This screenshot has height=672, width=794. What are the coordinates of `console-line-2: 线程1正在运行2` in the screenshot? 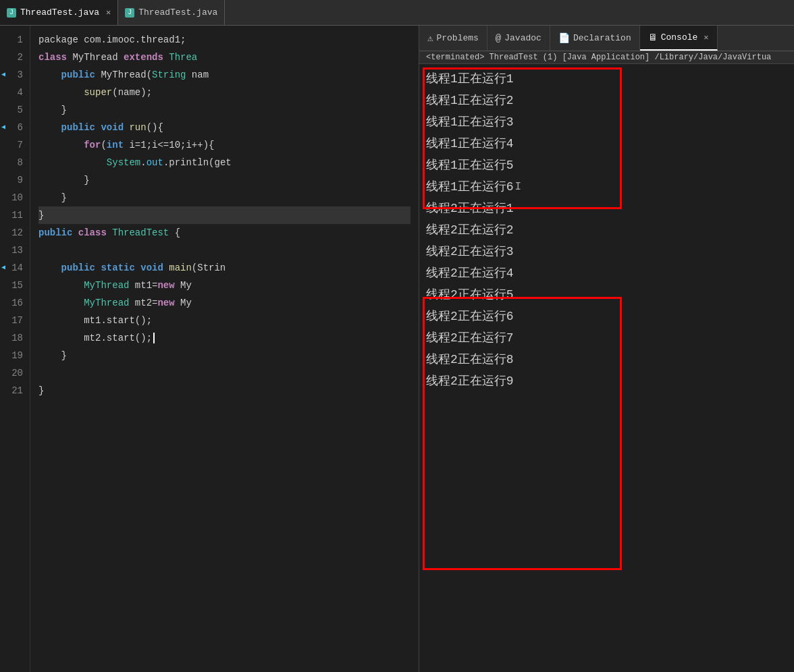 It's located at (606, 101).